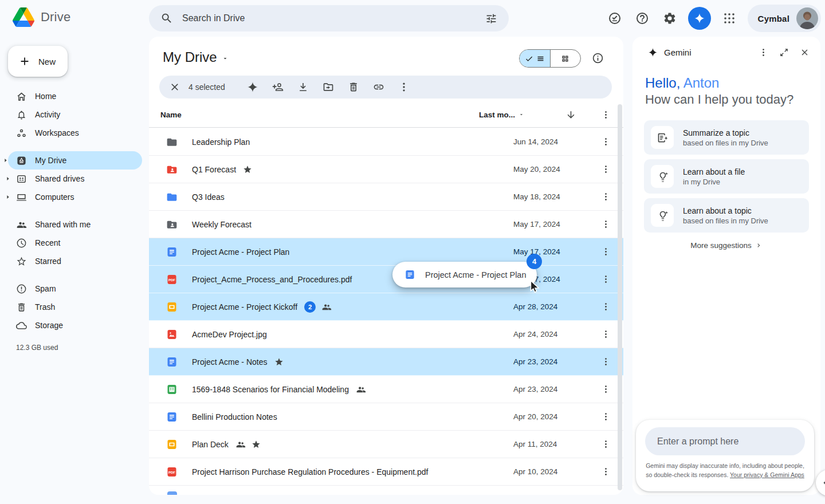 This screenshot has width=825, height=504. Describe the element at coordinates (328, 87) in the screenshot. I see `folder-move-icon` at that location.